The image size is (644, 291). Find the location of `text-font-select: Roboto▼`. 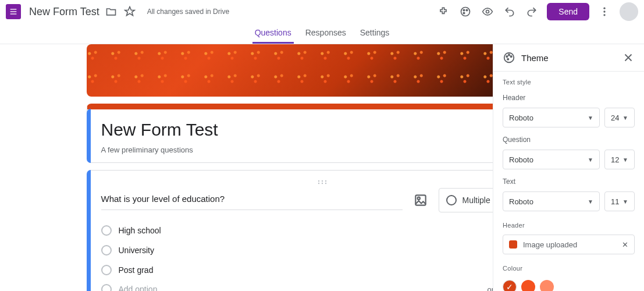

text-font-select: Roboto▼ is located at coordinates (552, 201).